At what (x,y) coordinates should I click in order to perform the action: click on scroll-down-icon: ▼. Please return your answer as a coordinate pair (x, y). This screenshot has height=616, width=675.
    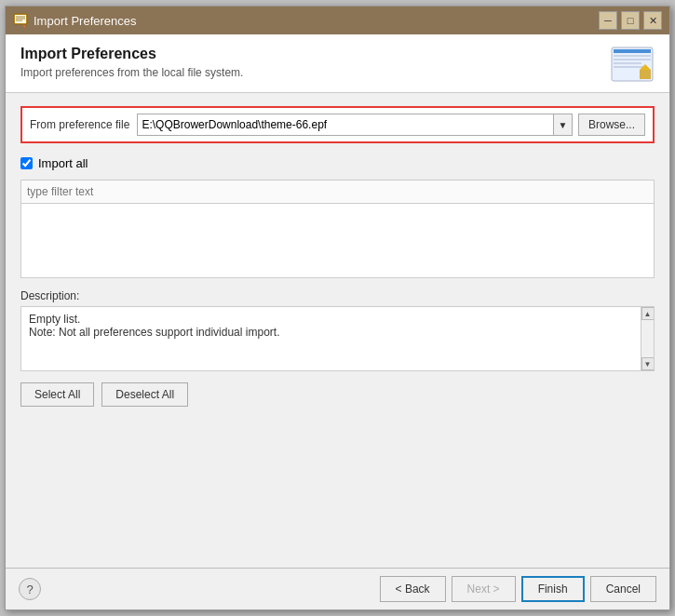
    Looking at the image, I should click on (648, 364).